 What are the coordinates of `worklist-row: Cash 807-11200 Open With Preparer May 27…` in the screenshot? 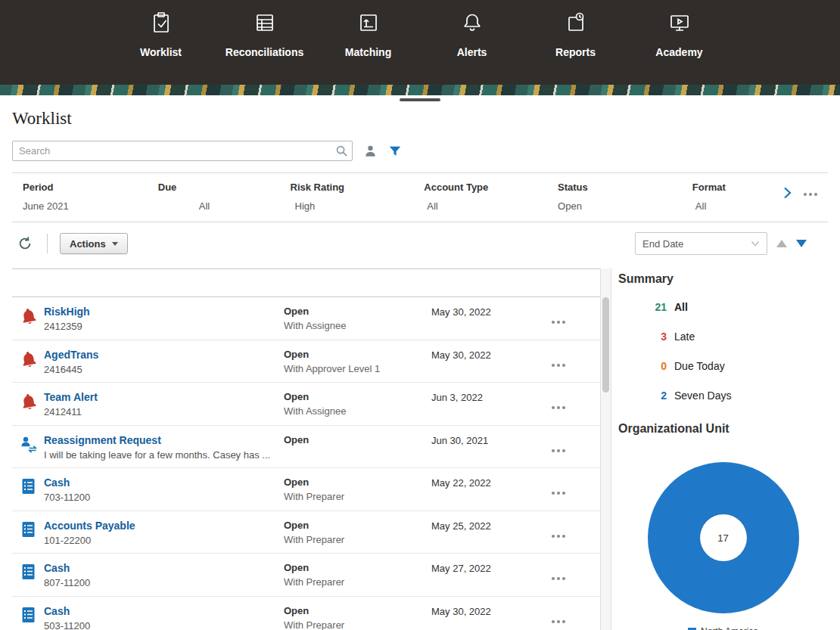 It's located at (306, 575).